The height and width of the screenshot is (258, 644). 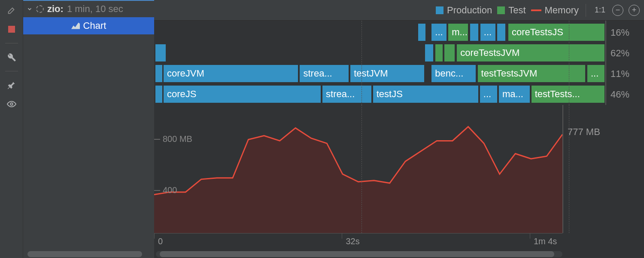 I want to click on track-row: coreJVMstrea...testJVMbenc...testTestsJV…, so click(x=380, y=74).